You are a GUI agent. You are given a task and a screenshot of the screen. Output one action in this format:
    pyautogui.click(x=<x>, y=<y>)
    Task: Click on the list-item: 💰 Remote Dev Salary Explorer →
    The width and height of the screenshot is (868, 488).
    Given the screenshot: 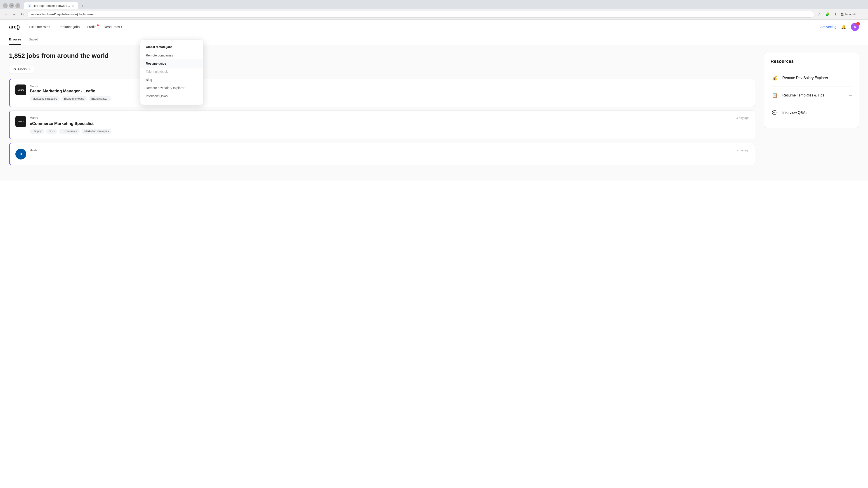 What is the action you would take?
    pyautogui.click(x=811, y=78)
    